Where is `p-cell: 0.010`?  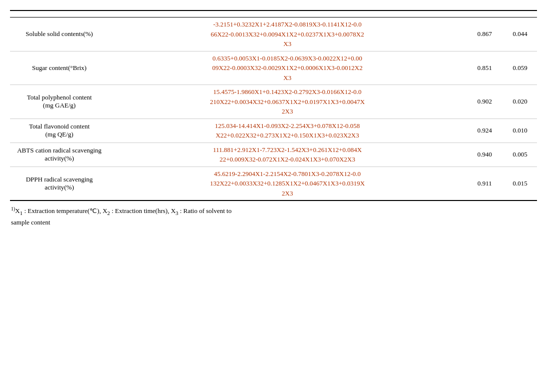
p-cell: 0.010 is located at coordinates (520, 130).